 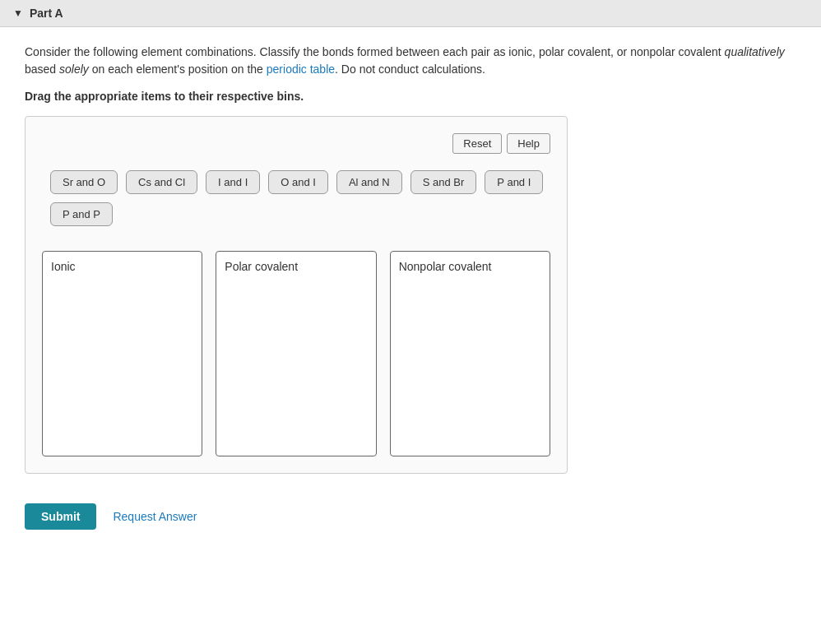 What do you see at coordinates (296, 354) in the screenshot?
I see `bin-polar-covalent: Polar covalent` at bounding box center [296, 354].